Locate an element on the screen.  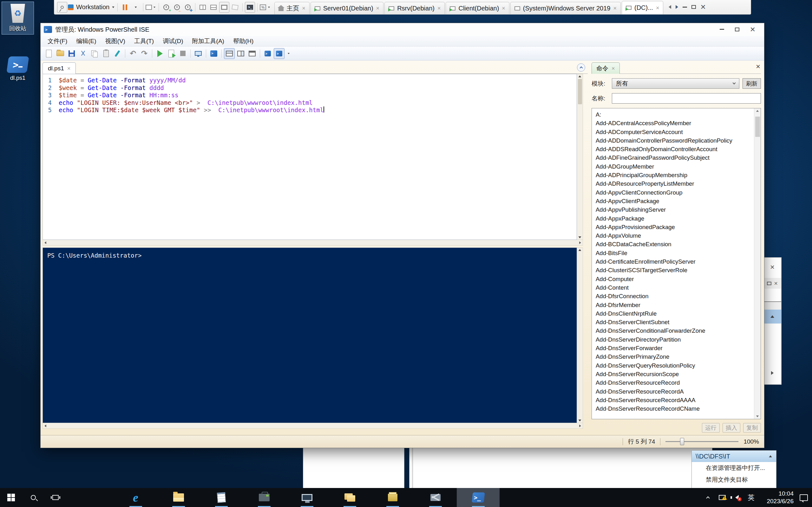
undo-button: ↶ is located at coordinates (133, 54).